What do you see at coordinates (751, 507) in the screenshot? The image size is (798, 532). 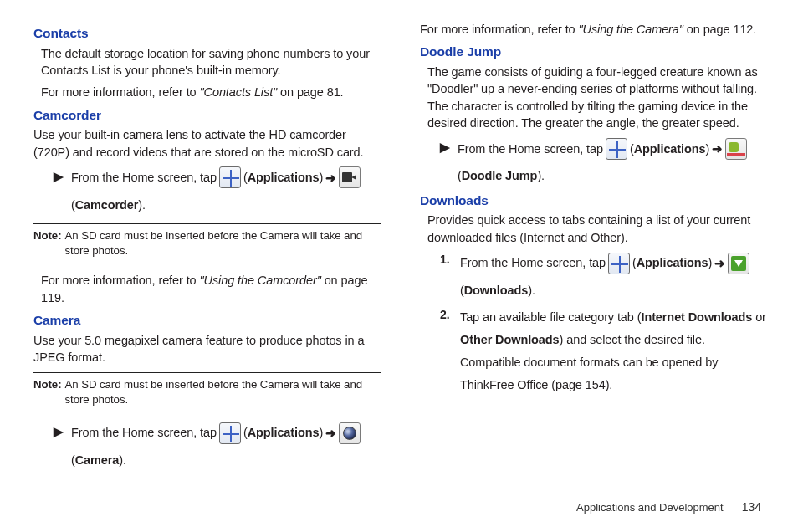 I see `footer-page-number: 134` at bounding box center [751, 507].